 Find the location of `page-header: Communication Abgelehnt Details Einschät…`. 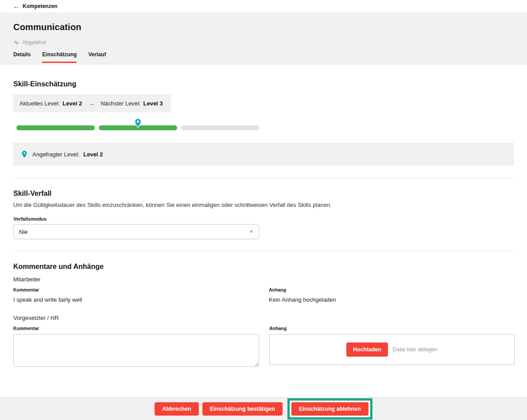

page-header: Communication Abgelehnt Details Einschät… is located at coordinates (264, 38).